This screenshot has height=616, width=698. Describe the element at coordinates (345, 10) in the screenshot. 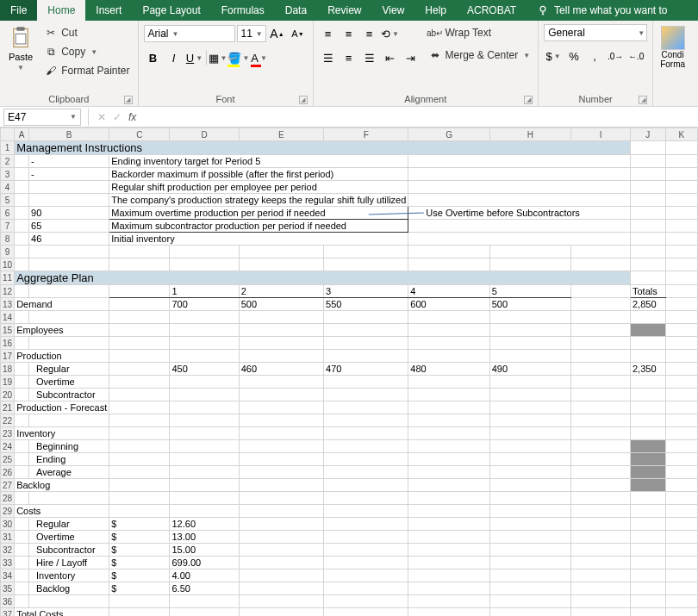

I see `tab-review: Review` at that location.